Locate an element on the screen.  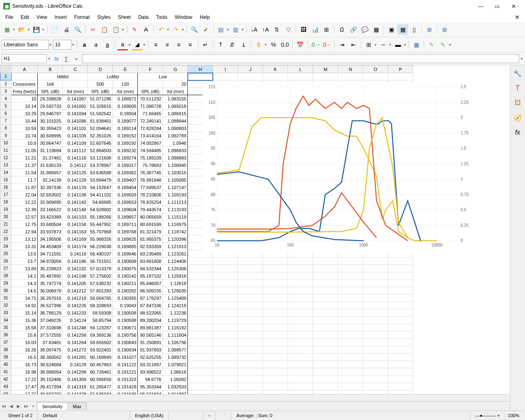
formula-expand-icon: ▼ is located at coordinates (522, 59).